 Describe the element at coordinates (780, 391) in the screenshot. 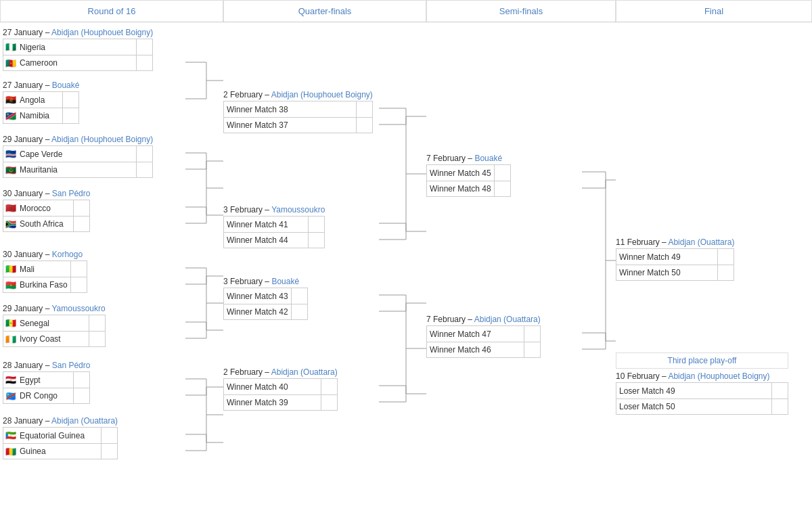

I see `third-place-score1` at that location.